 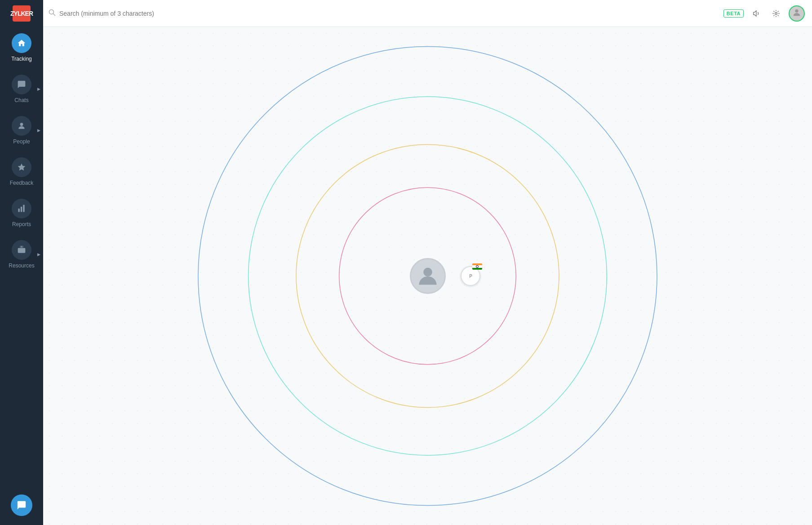 What do you see at coordinates (52, 13) in the screenshot?
I see `search-icon` at bounding box center [52, 13].